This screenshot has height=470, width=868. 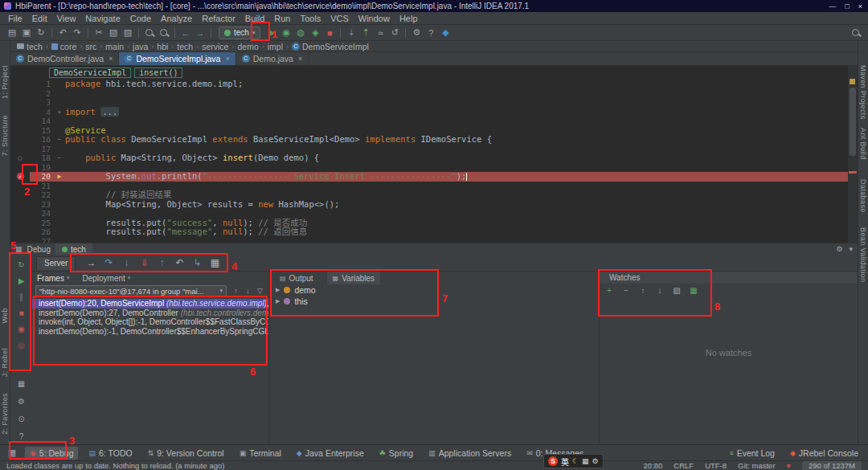 I want to click on view-breakpoints-icon: ◉, so click(x=21, y=329).